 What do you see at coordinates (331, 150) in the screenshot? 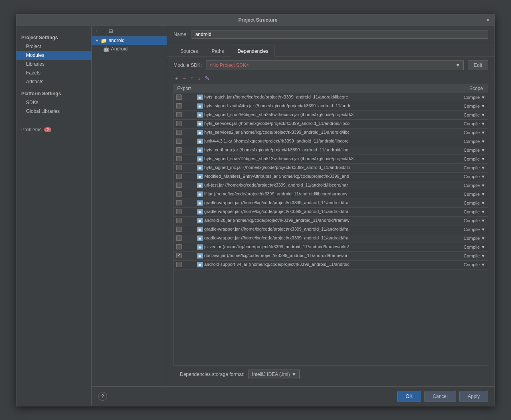
I see `table-row: ▣ hyts_certLoop.jar (/home/lxg/code/proj…` at bounding box center [331, 150].